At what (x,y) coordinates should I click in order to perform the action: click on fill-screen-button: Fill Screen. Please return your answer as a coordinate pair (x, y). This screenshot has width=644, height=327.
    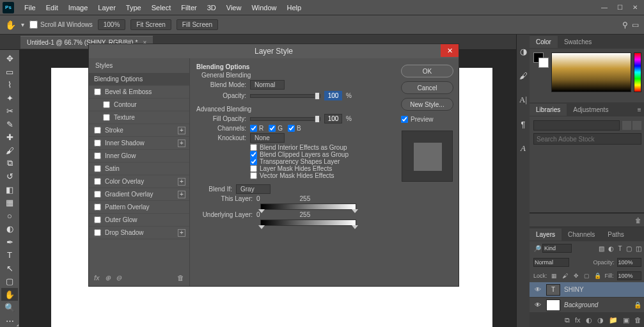
    Looking at the image, I should click on (197, 24).